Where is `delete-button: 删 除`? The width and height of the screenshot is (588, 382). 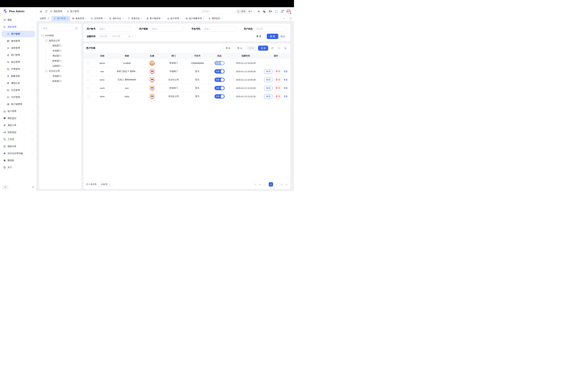
delete-button: 删 除 is located at coordinates (252, 48).